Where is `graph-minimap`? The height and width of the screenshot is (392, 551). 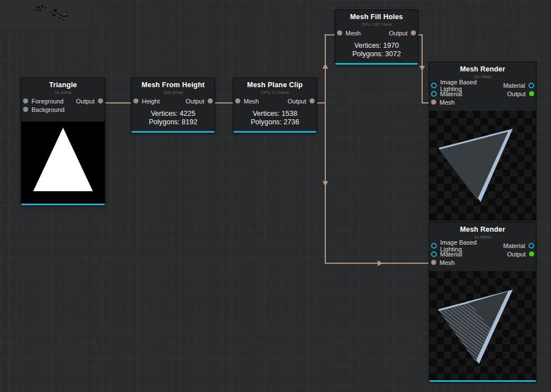
graph-minimap is located at coordinates (45, 13).